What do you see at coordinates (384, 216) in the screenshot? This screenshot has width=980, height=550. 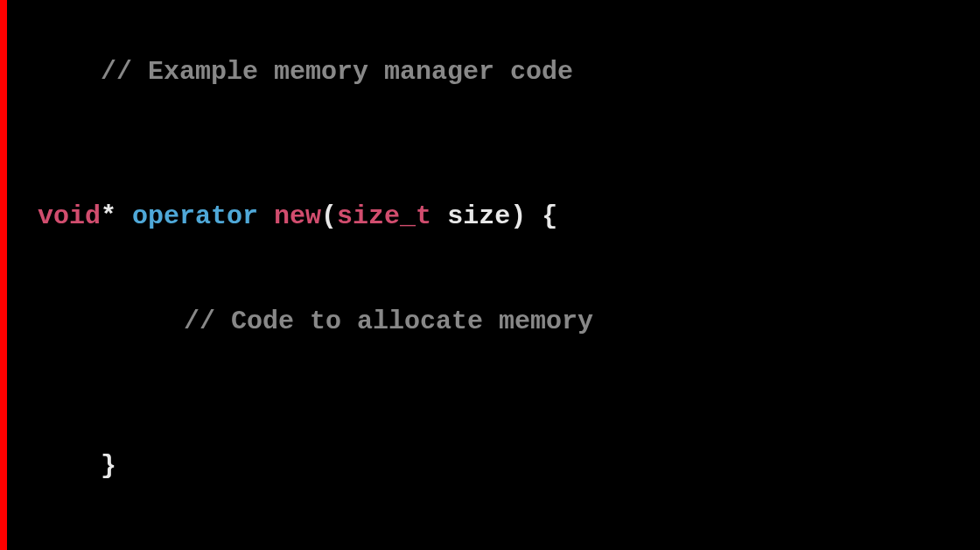 I see `type-sizet: size_t` at bounding box center [384, 216].